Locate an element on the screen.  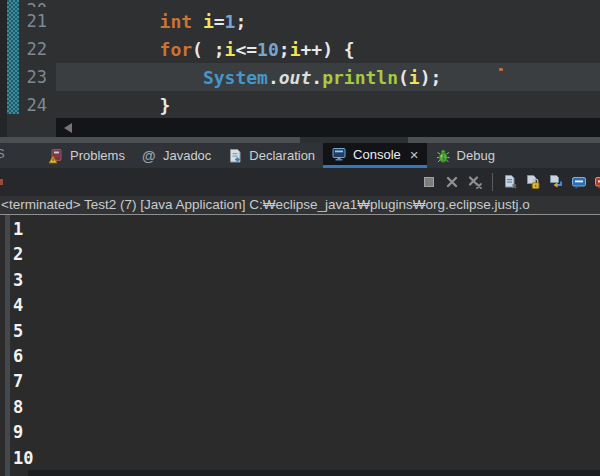
code-token: System is located at coordinates (236, 78).